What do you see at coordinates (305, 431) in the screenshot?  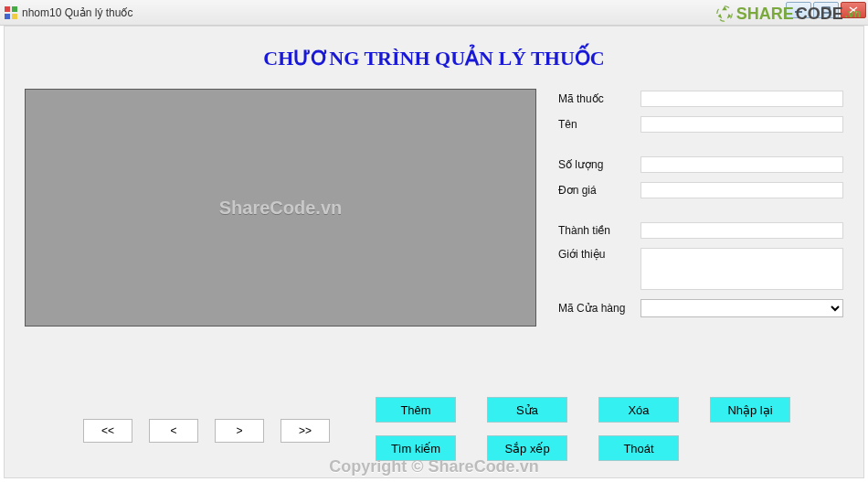 I see `nav-last-button: >>` at bounding box center [305, 431].